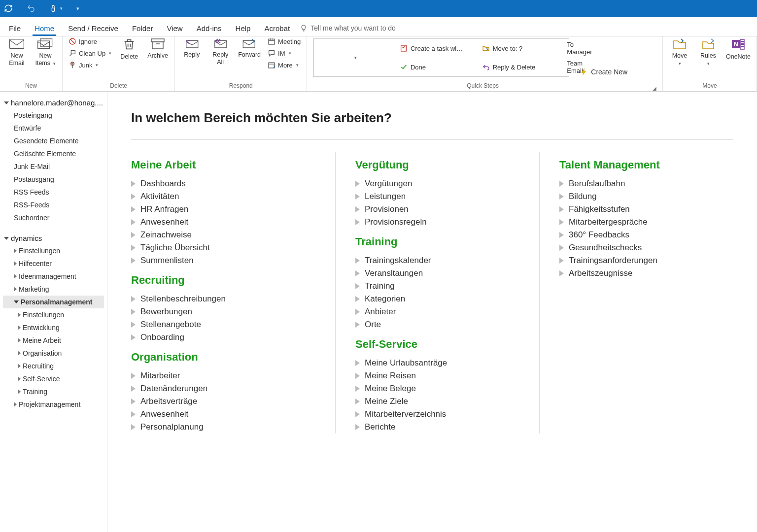 The image size is (757, 532). Describe the element at coordinates (53, 218) in the screenshot. I see `mail-folder: Suchordner` at that location.